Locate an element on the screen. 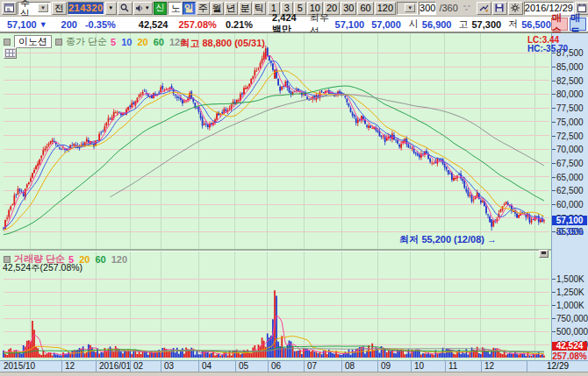 This screenshot has height=376, width=588. price-tick-label: 82,500 is located at coordinates (570, 81).